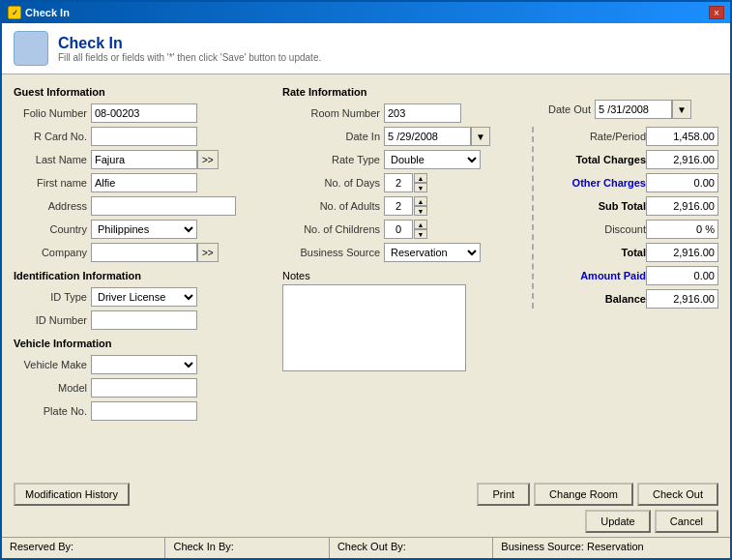 This screenshot has height=560, width=732. What do you see at coordinates (717, 13) in the screenshot?
I see `close-button: ×` at bounding box center [717, 13].